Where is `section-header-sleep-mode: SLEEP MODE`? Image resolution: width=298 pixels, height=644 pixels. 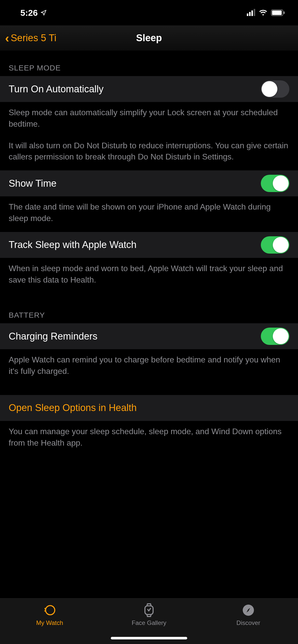 section-header-sleep-mode: SLEEP MODE is located at coordinates (149, 63).